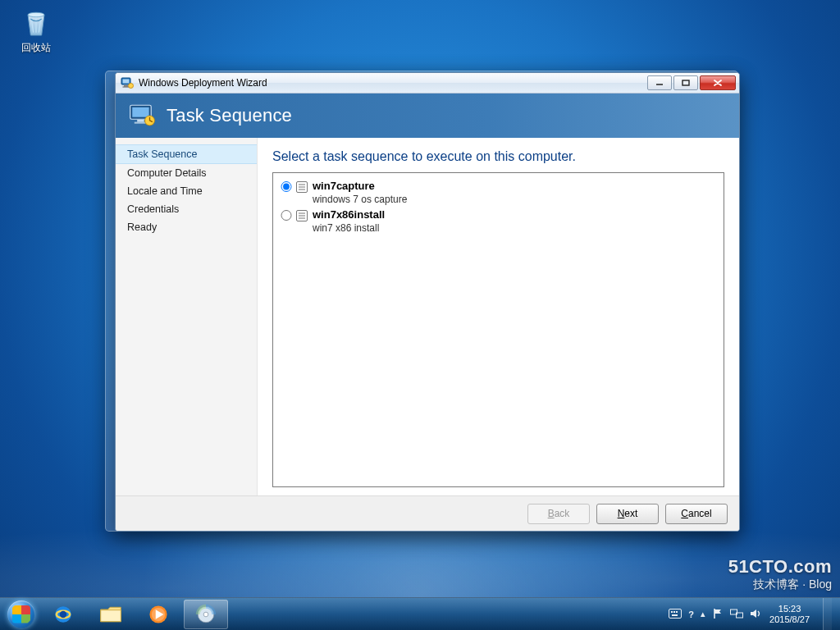 The height and width of the screenshot is (630, 840). Describe the element at coordinates (427, 116) in the screenshot. I see `wizard-banner: Task Sequence` at that location.